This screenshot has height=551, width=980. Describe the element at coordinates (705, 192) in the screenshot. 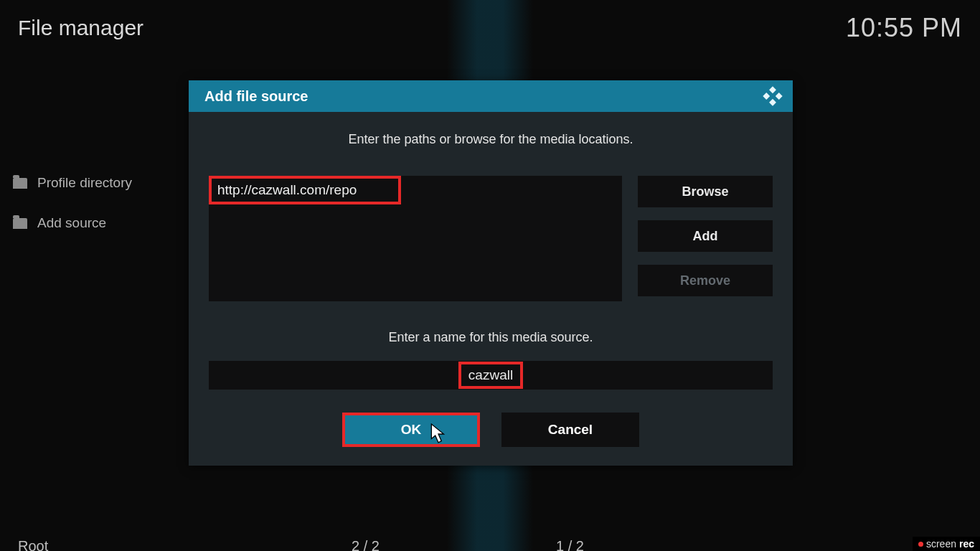

I see `browse-button: Browse` at that location.